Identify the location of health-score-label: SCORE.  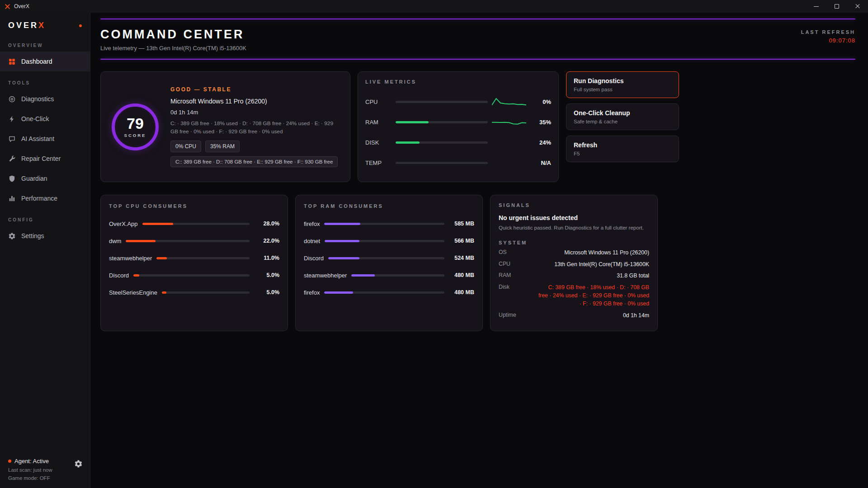
(136, 136).